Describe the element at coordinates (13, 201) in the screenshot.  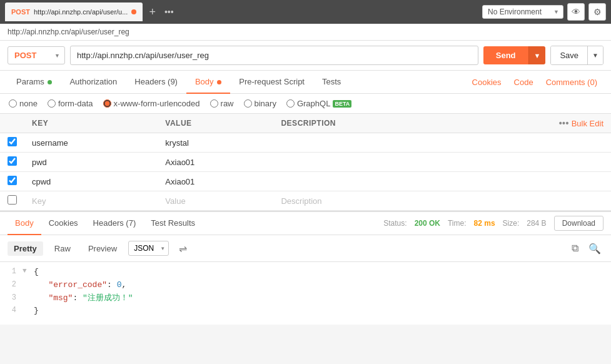
I see `empty-checkbox-cell` at that location.